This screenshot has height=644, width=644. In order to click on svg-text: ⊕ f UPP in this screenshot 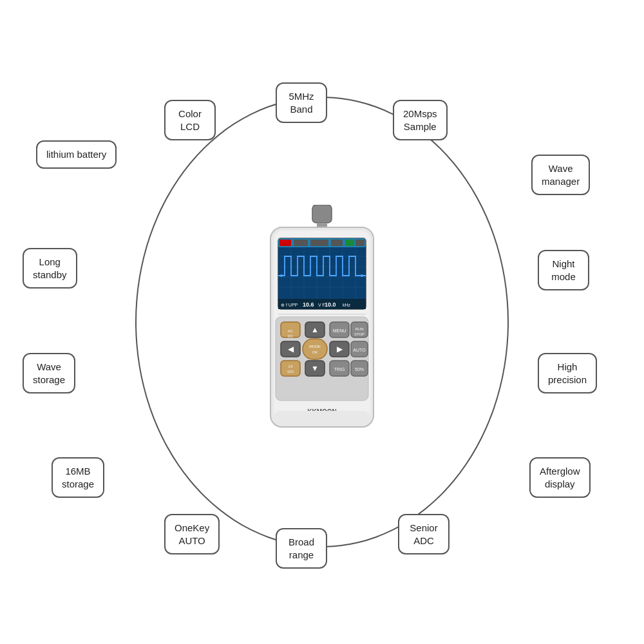, I will do `click(290, 305)`.